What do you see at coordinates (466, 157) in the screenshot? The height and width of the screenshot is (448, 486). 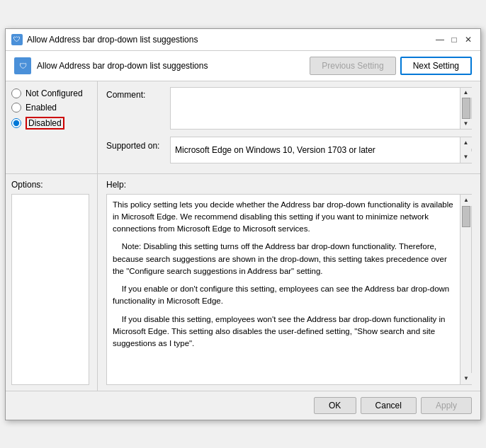 I see `supported-scroll-down: ▼` at bounding box center [466, 157].